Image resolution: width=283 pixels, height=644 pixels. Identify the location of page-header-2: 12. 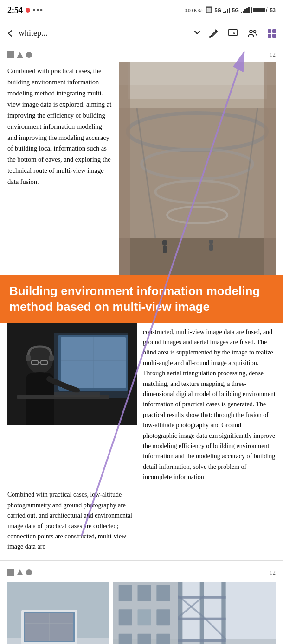
(142, 572).